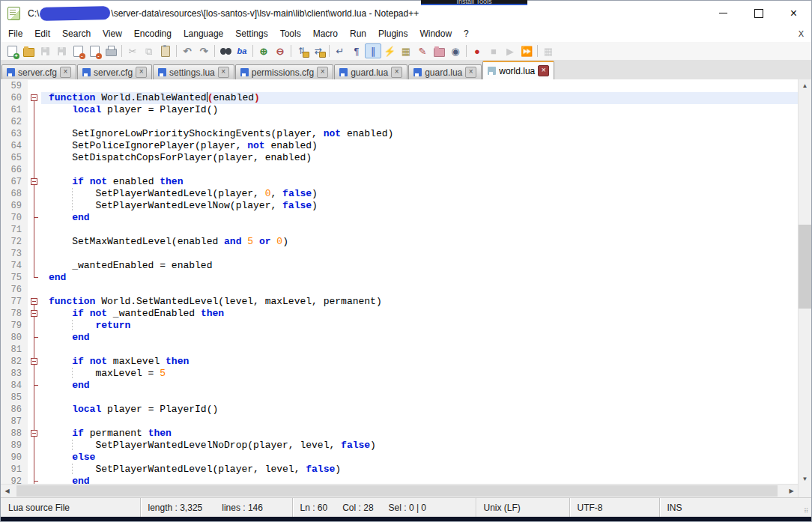  Describe the element at coordinates (94, 51) in the screenshot. I see `close-all-icon: -` at that location.